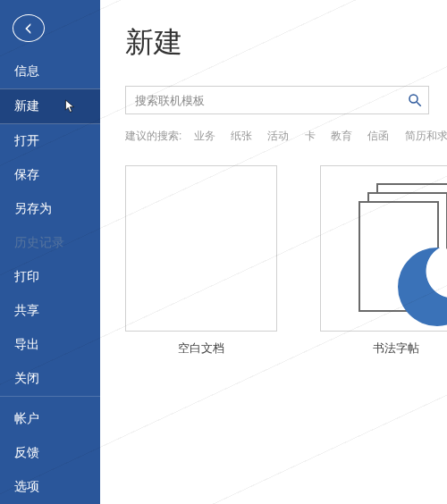 This screenshot has width=447, height=504. I want to click on sidebar-item-open: 打开, so click(50, 141).